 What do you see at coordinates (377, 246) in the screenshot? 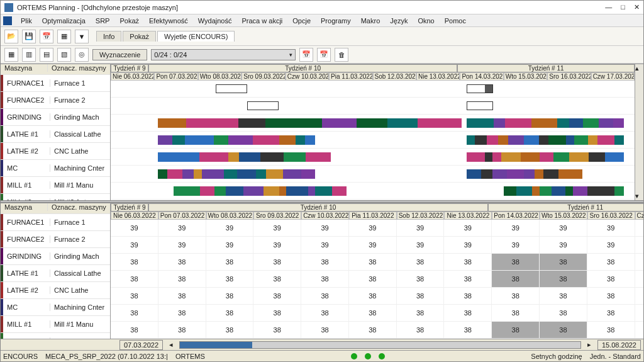
I see `table-row: 393939393939393939393939` at bounding box center [377, 246].